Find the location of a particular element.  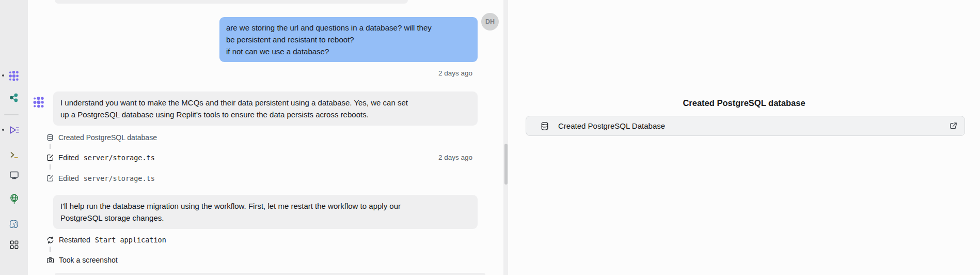

action-label: Took a screenshot is located at coordinates (88, 260).